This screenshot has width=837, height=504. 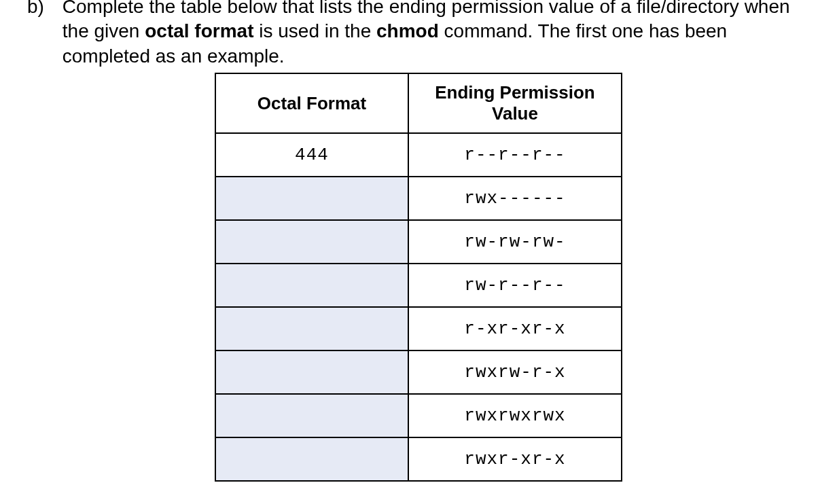 I want to click on table-header-row: Octal Format Ending Permission Value, so click(x=418, y=103).